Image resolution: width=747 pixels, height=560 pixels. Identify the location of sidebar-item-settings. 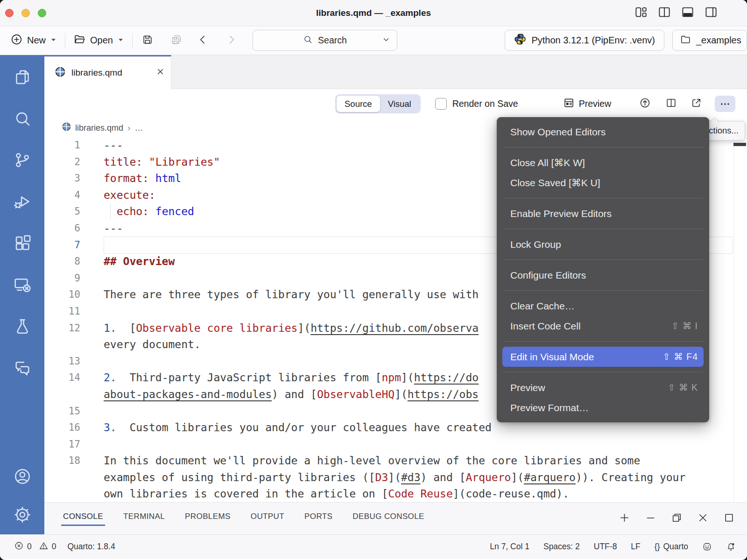
(22, 515).